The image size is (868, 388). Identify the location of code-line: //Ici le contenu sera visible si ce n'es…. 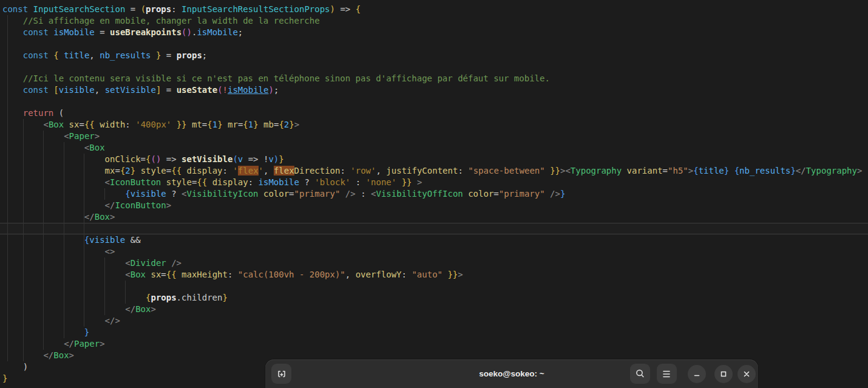
(435, 79).